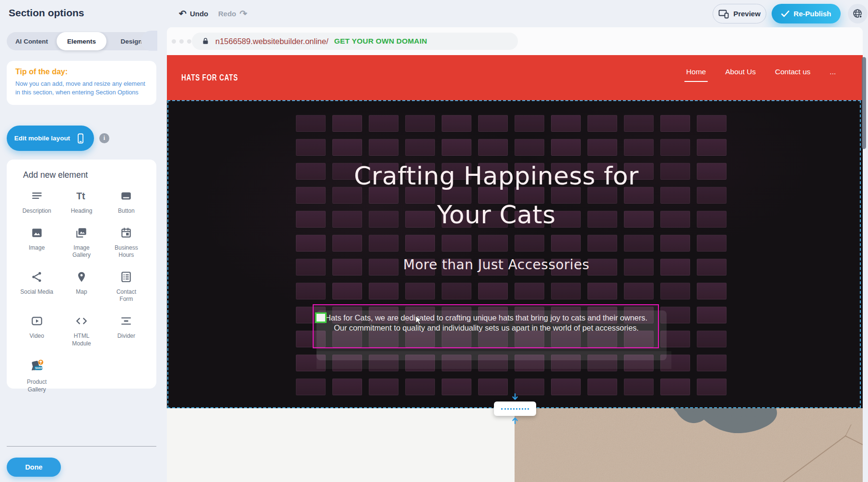 Image resolution: width=868 pixels, height=482 pixels. I want to click on add-element-button: Button, so click(127, 202).